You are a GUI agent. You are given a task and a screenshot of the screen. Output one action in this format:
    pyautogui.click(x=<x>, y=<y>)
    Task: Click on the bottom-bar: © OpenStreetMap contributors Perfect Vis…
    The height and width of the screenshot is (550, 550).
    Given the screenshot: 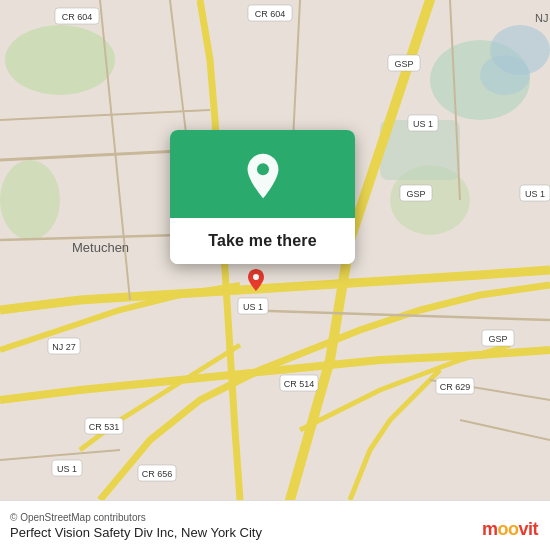 What is the action you would take?
    pyautogui.click(x=275, y=525)
    